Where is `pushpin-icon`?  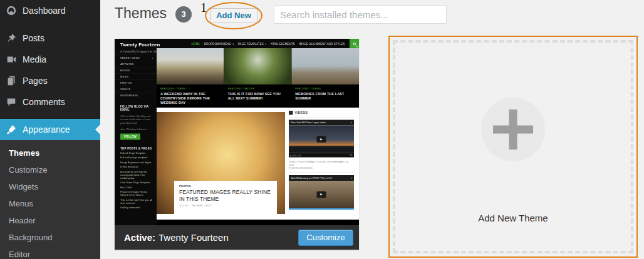
pushpin-icon is located at coordinates (11, 38).